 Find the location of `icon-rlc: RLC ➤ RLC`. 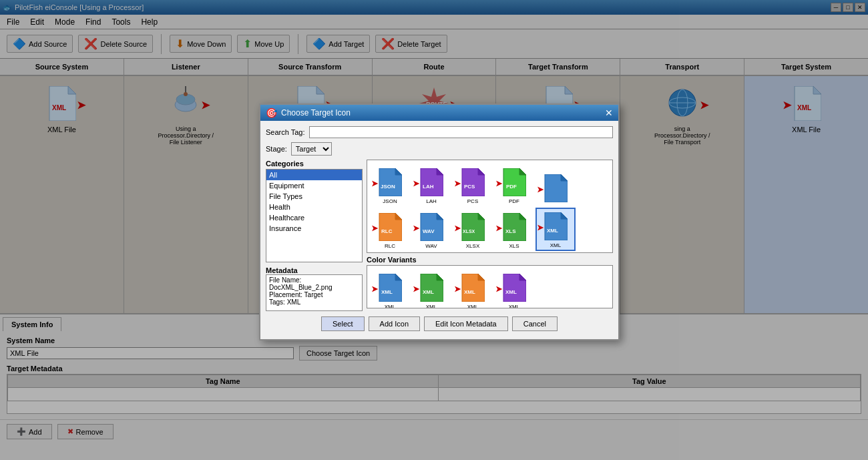

icon-rlc: RLC ➤ RLC is located at coordinates (390, 230).